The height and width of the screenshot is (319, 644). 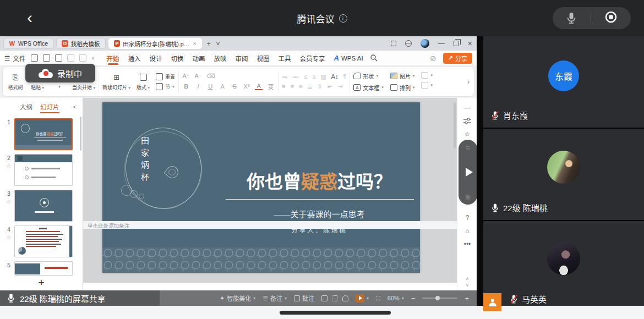 I want to click on font-shrink-button: A⁻, so click(x=198, y=76).